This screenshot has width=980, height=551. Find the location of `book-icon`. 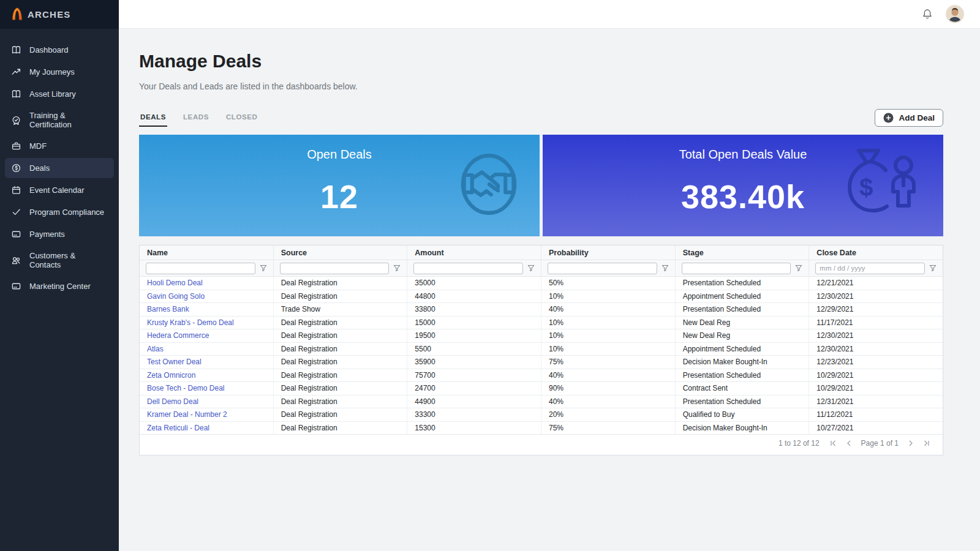

book-icon is located at coordinates (16, 94).